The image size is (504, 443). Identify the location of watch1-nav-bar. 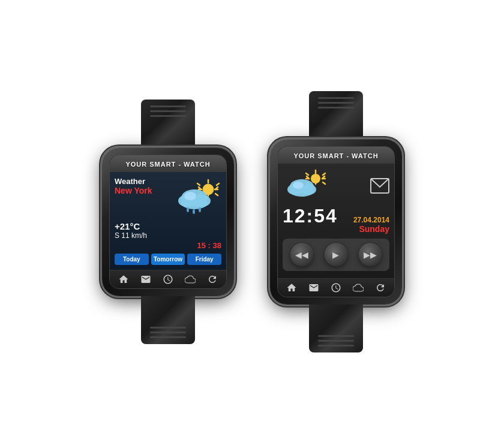
(168, 279).